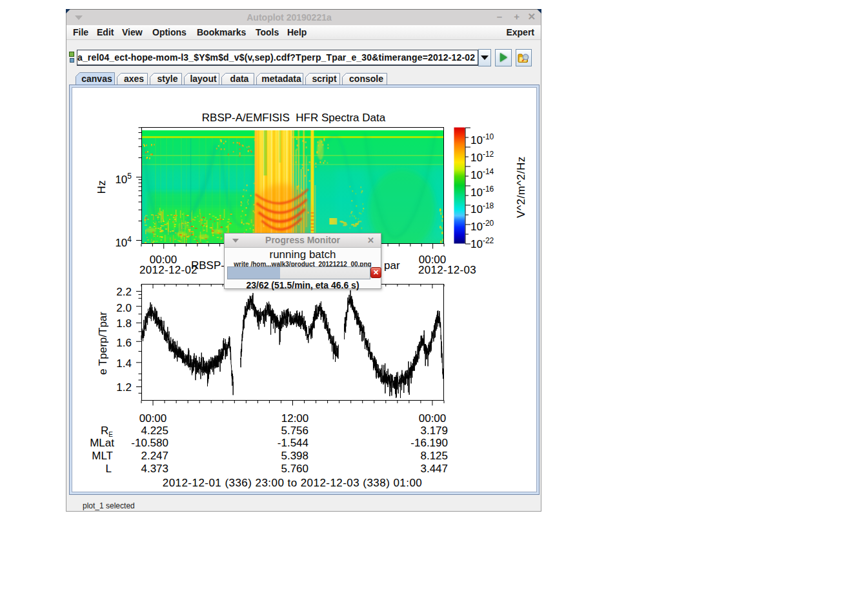  What do you see at coordinates (97, 79) in the screenshot?
I see `svg-text: canvas` at bounding box center [97, 79].